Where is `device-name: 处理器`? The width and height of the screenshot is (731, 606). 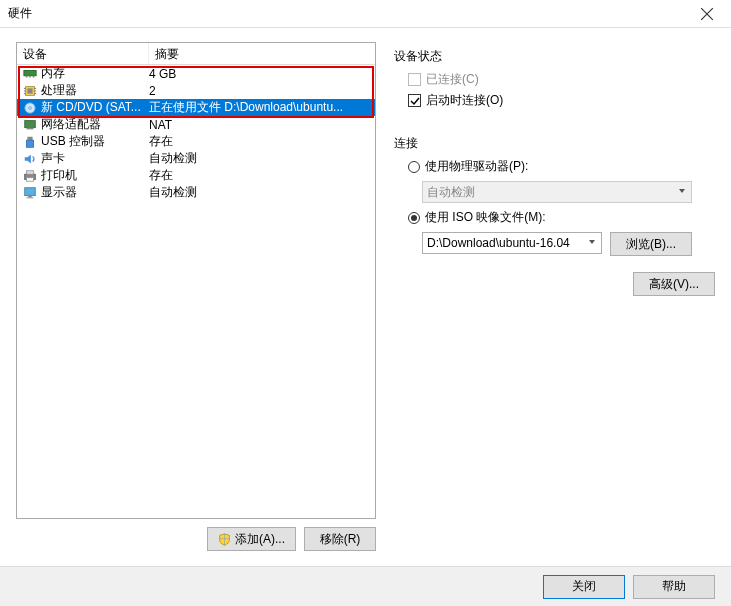 device-name: 处理器 is located at coordinates (94, 90).